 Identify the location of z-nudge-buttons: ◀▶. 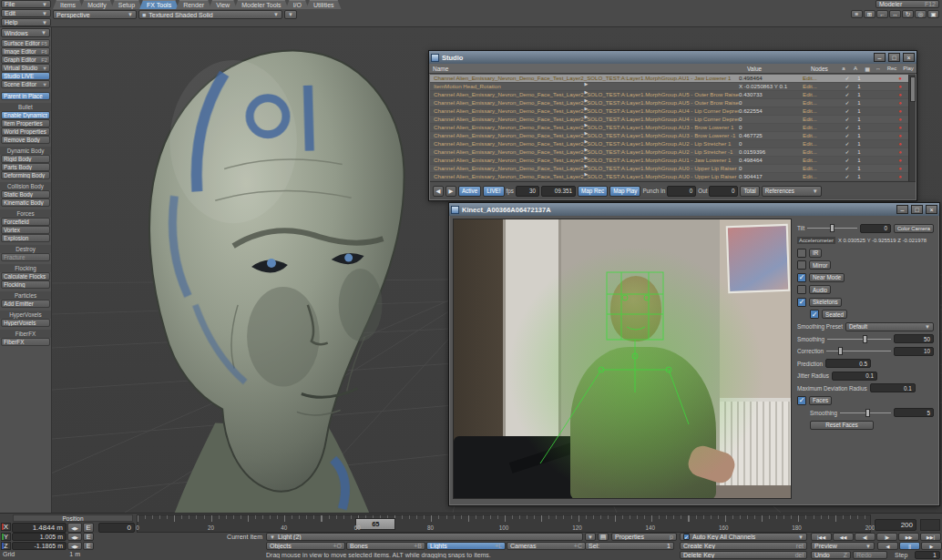
(75, 546).